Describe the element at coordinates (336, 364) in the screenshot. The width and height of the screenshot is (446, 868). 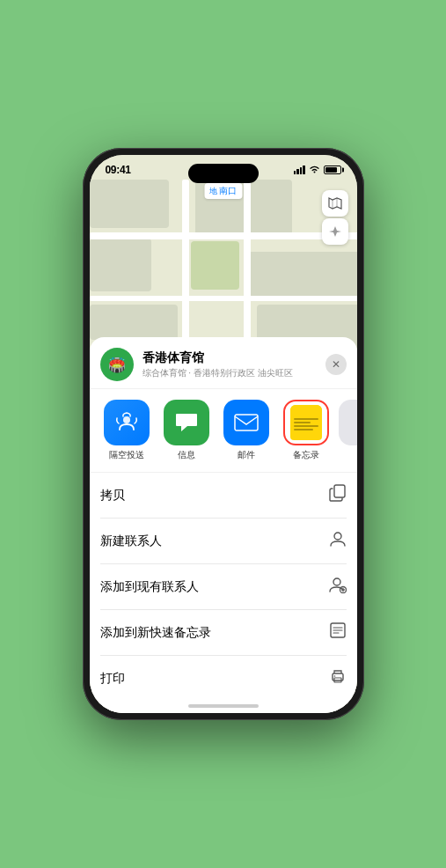
I see `close-button: ✕` at that location.